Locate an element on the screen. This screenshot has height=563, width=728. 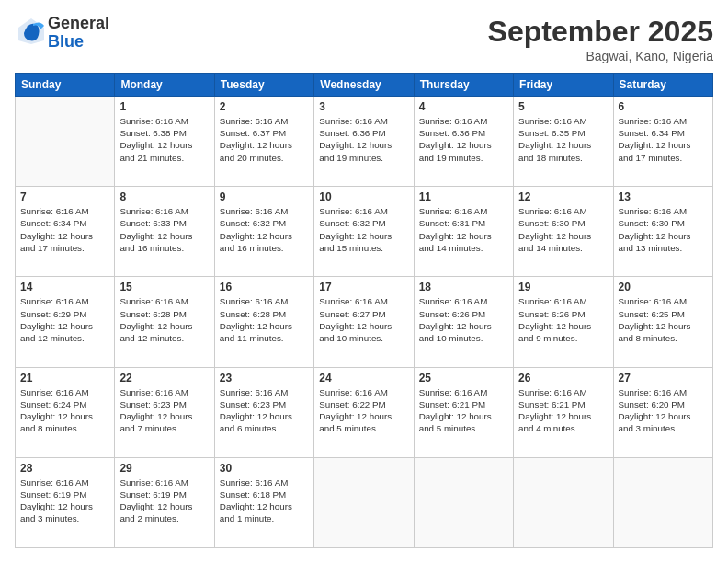
header-saturday: Saturday is located at coordinates (663, 85).